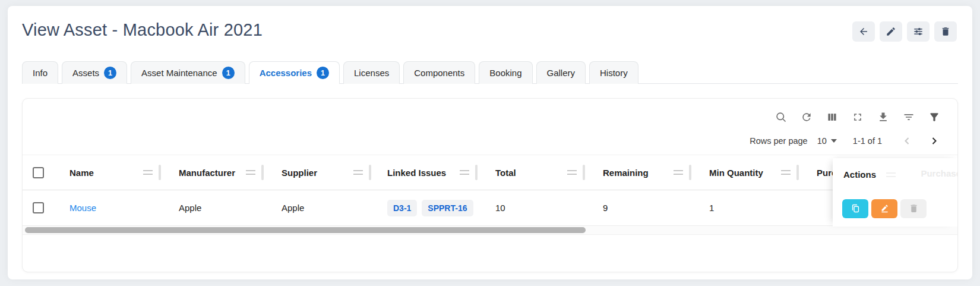  I want to click on pencil-icon, so click(891, 32).